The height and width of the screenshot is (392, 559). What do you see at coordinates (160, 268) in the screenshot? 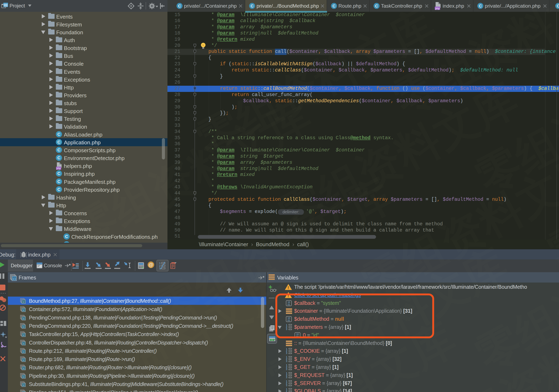
I see `svg-text: 3` at bounding box center [160, 268].